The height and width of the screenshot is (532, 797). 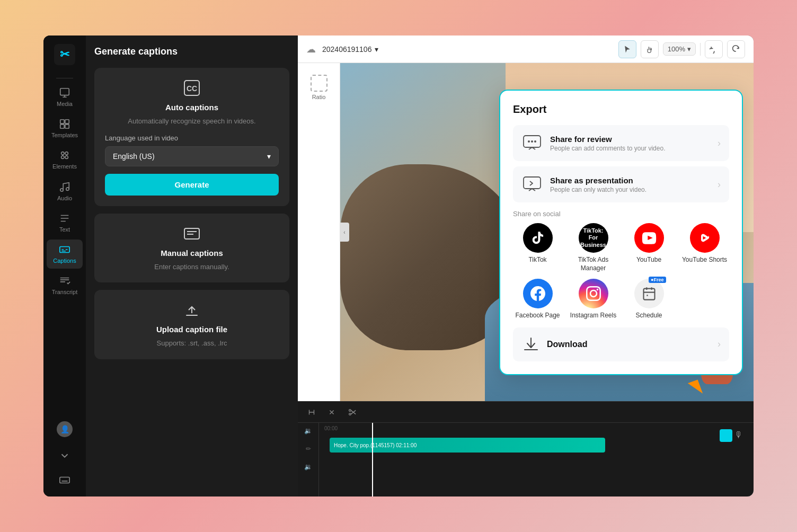 What do you see at coordinates (65, 198) in the screenshot?
I see `sidebar-audio-label: Audio` at bounding box center [65, 198].